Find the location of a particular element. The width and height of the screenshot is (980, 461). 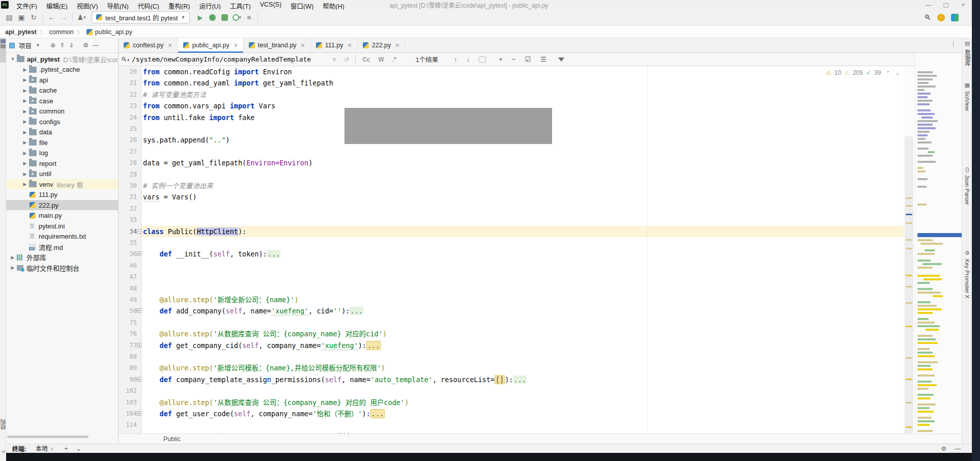

tree-item-until: ▶until is located at coordinates (62, 174).